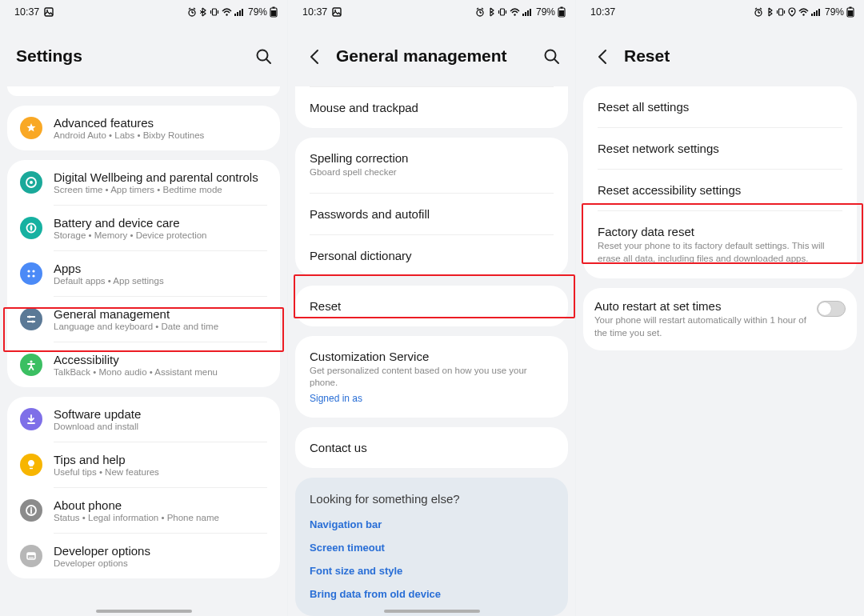 The image size is (864, 616). Describe the element at coordinates (432, 107) in the screenshot. I see `item-title: Mouse and trackpad` at that location.